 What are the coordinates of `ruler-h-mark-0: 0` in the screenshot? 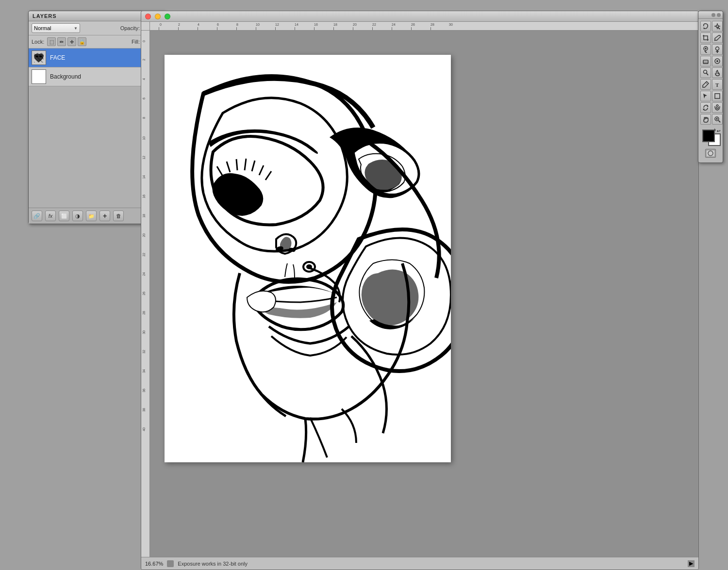 It's located at (161, 24).